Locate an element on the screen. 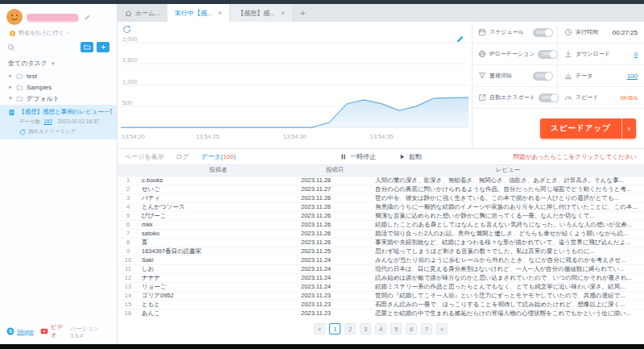  table-row: 16あんこ2023.11.23恋愛とか結婚の中で生まれる嫉妬だらけの登場人物の心… is located at coordinates (381, 313).